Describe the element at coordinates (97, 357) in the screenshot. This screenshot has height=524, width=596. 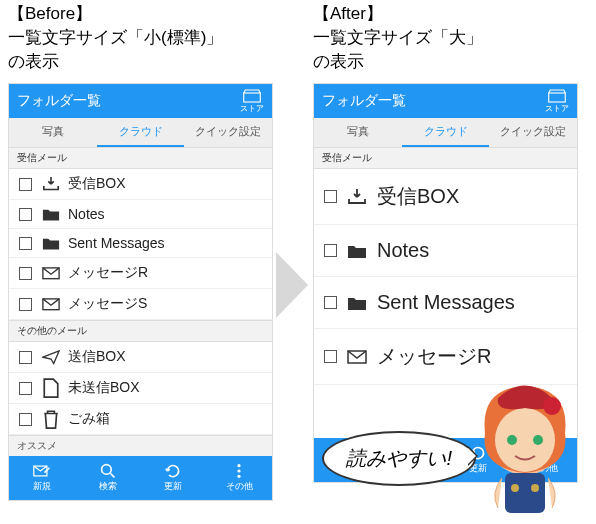
I see `folder-label: 送信BOX` at that location.